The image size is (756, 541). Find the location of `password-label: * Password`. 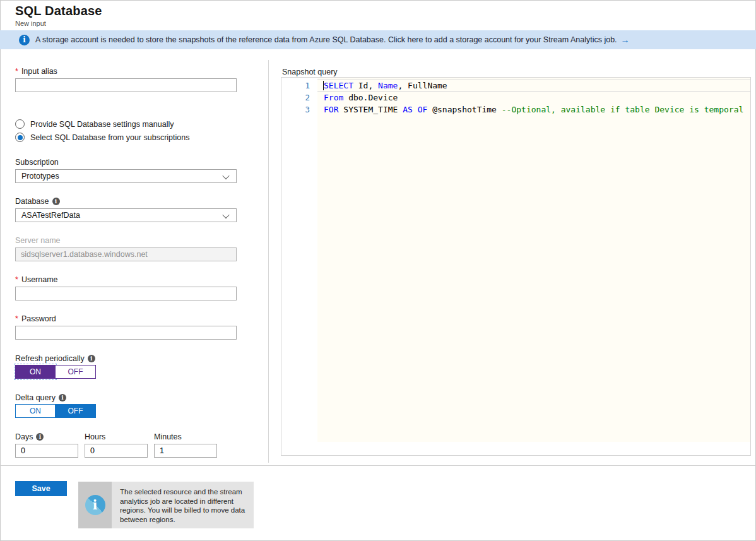

password-label: * Password is located at coordinates (126, 319).